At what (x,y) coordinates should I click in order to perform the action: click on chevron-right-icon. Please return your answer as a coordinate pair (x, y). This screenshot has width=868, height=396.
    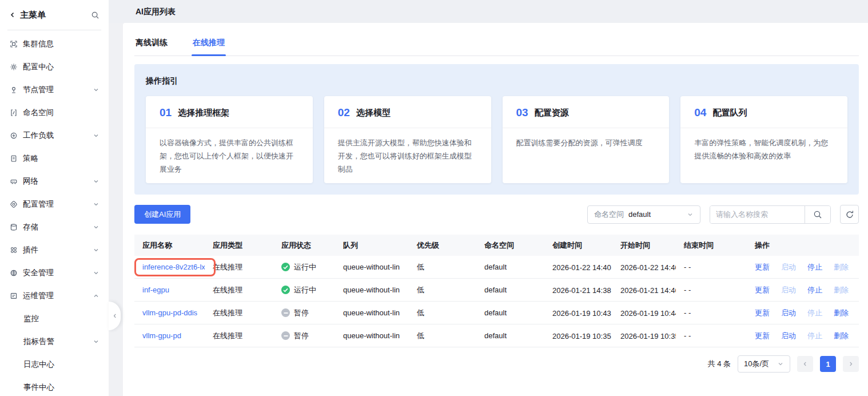
    Looking at the image, I should click on (851, 364).